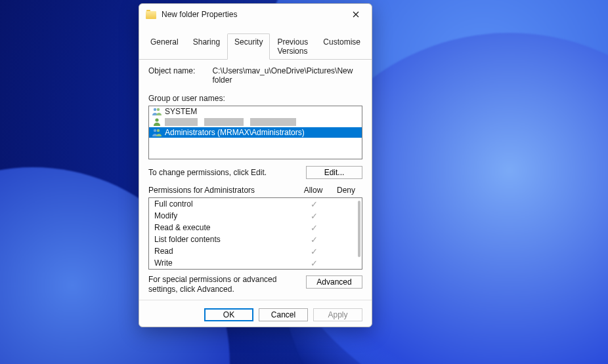 Image resolution: width=608 pixels, height=364 pixels. I want to click on edit-row: To change permissions, click Edit. Edit.…, so click(255, 172).